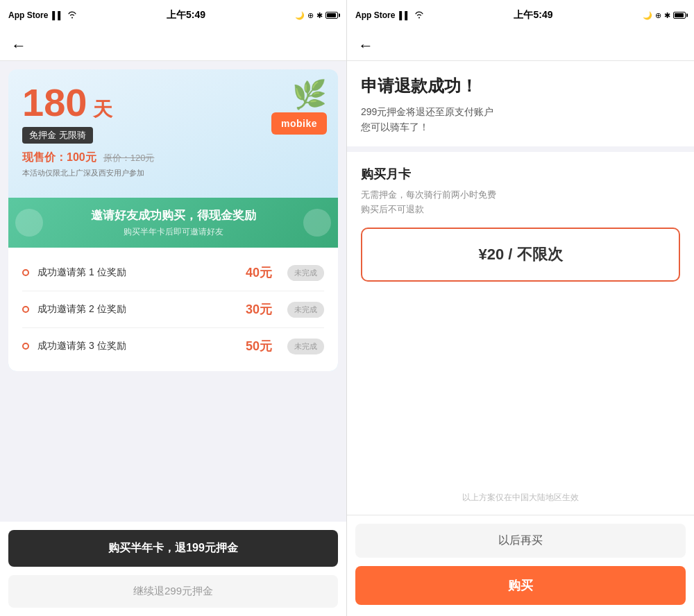  Describe the element at coordinates (520, 174) in the screenshot. I see `monthly-title: 购买月卡` at that location.